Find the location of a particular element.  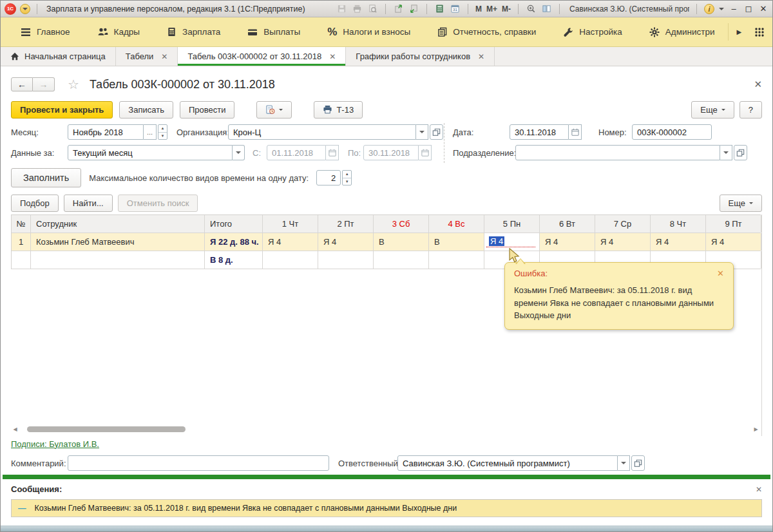

month-stepper: ▲▼ is located at coordinates (162, 132).